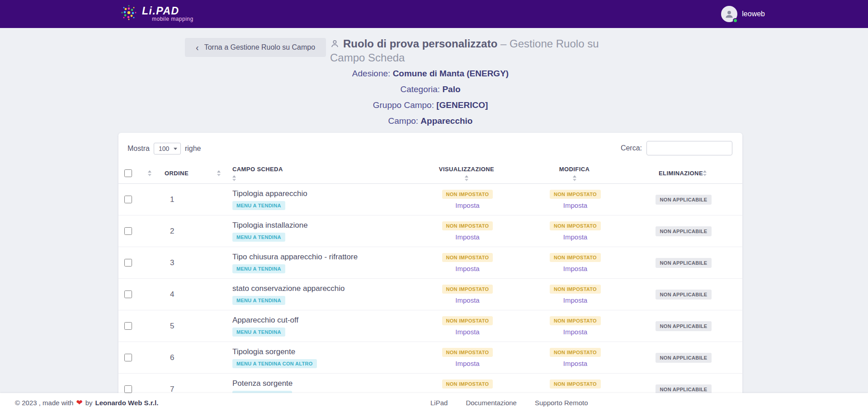 The width and height of the screenshot is (868, 412). I want to click on header-visualizzazione: VISUALIZZAZIONE, so click(467, 173).